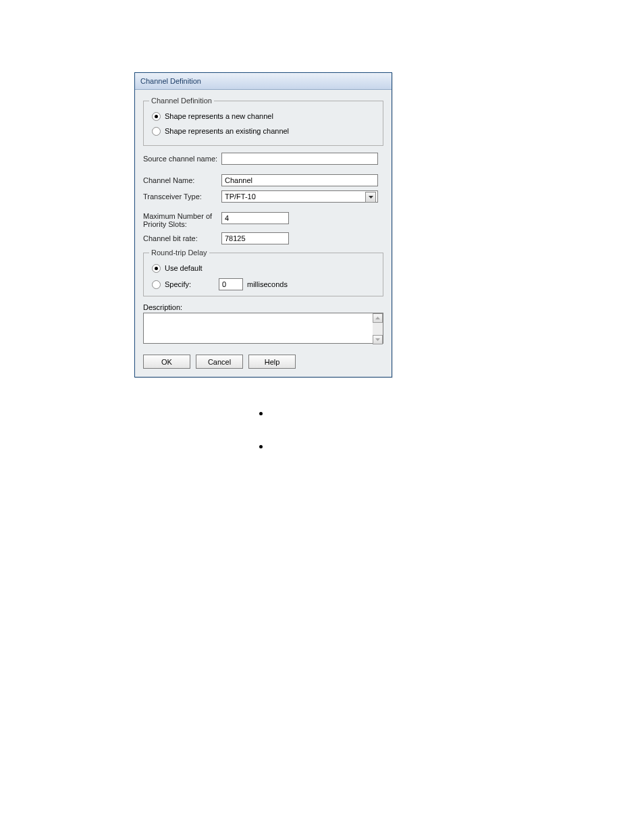  I want to click on input-specify-delay, so click(231, 284).